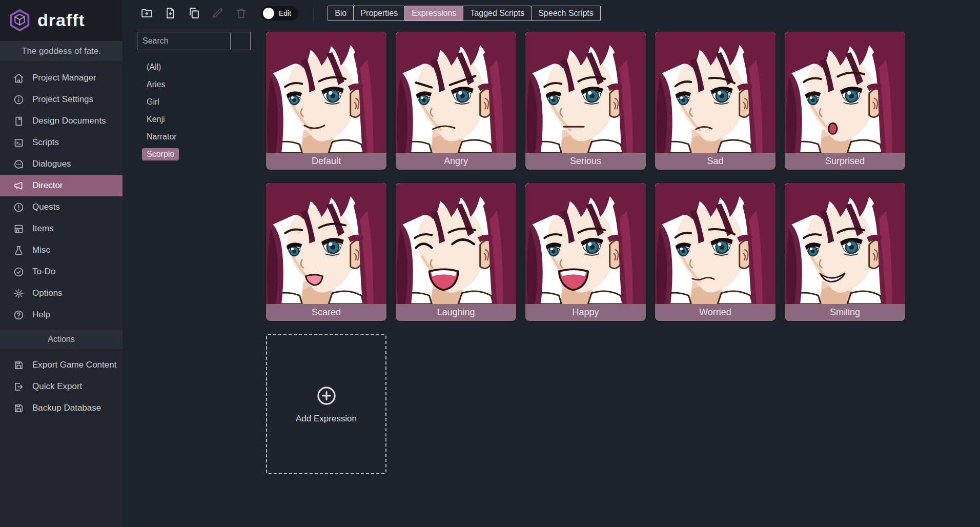 This screenshot has width=980, height=527. What do you see at coordinates (62, 264) in the screenshot?
I see `sidebar: drafft The goddess of fate. Project Mana…` at bounding box center [62, 264].